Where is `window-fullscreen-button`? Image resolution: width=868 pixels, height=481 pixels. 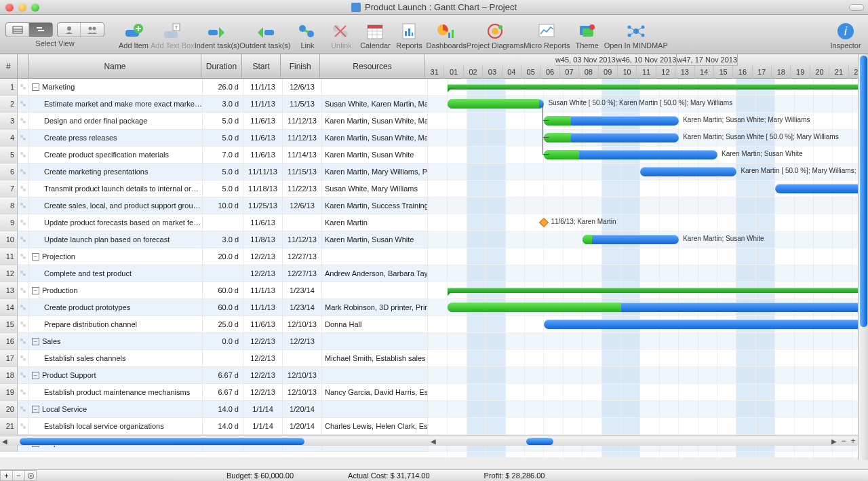
window-fullscreen-button is located at coordinates (856, 7).